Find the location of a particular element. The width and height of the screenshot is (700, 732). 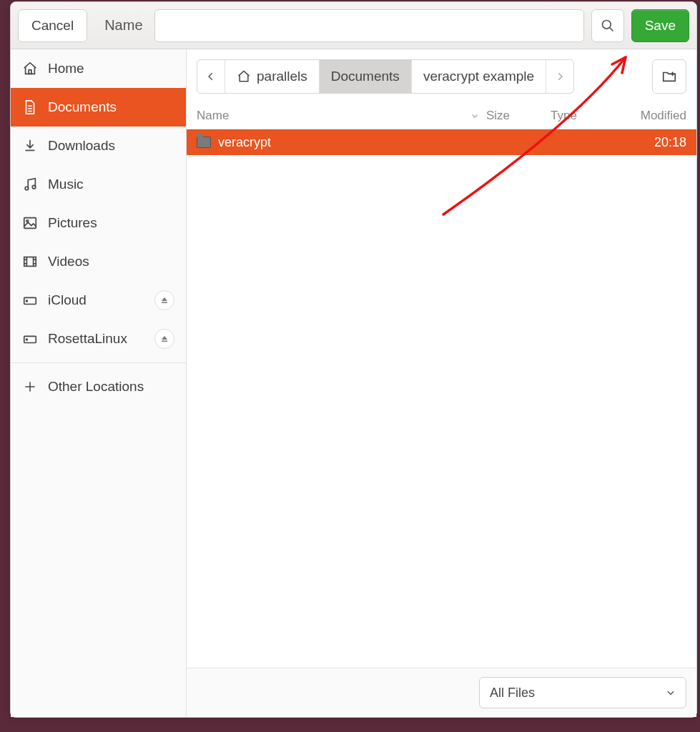

sidebar-separator is located at coordinates (99, 363).